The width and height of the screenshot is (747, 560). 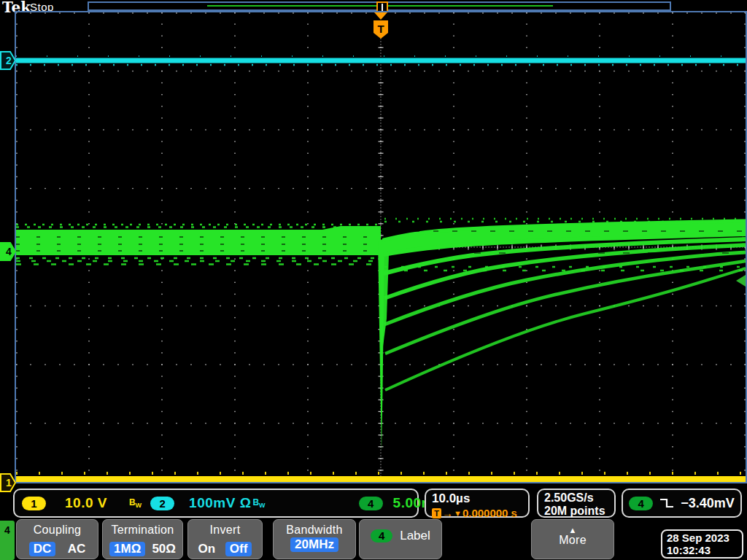 I want to click on termination-title: Termination, so click(x=143, y=530).